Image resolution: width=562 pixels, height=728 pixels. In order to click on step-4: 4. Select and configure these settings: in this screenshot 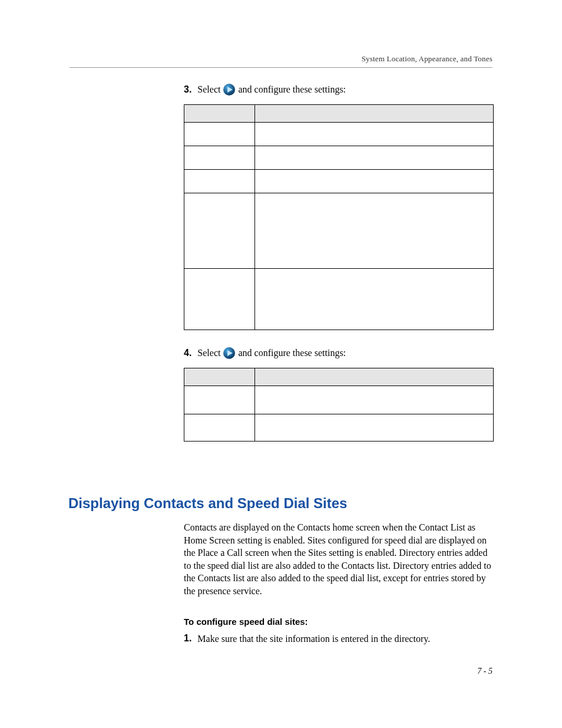, I will do `click(339, 353)`.